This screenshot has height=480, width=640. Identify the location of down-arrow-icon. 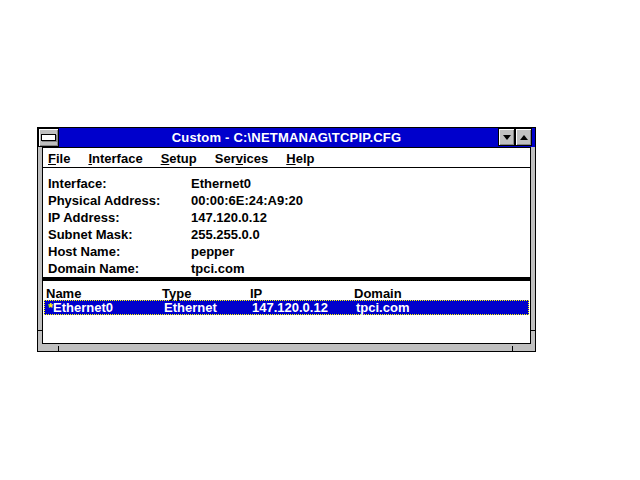
(507, 138).